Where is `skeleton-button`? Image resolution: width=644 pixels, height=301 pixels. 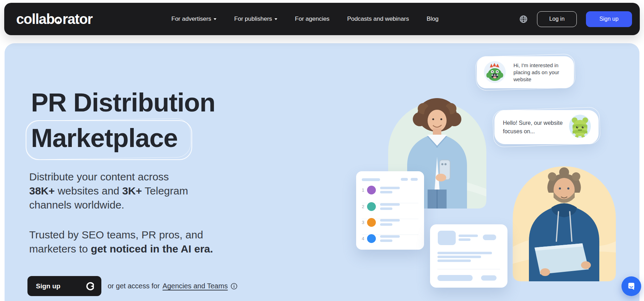 skeleton-button is located at coordinates (455, 278).